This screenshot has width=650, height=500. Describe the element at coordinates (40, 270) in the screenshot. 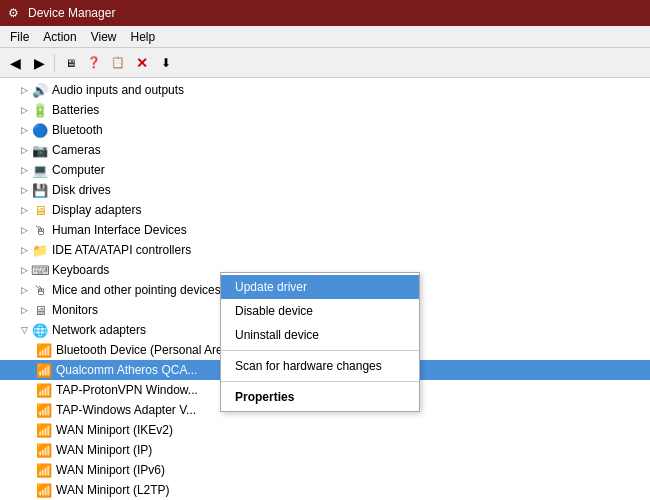

I see `keyboards-icon: ⌨` at that location.